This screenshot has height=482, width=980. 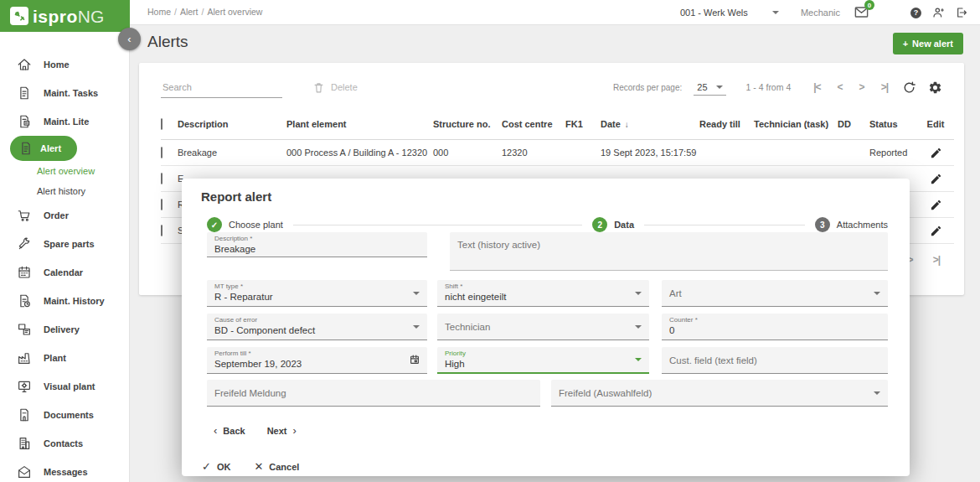 What do you see at coordinates (534, 124) in the screenshot?
I see `col-cost-centre: Cost centre` at bounding box center [534, 124].